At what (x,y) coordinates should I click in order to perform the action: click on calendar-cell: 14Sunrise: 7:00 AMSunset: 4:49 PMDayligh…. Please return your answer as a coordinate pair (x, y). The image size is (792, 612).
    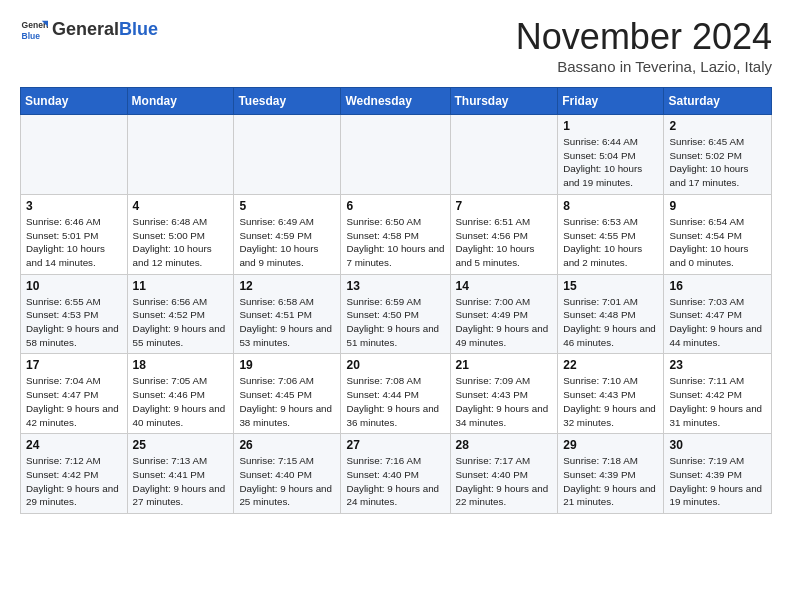
    Looking at the image, I should click on (504, 314).